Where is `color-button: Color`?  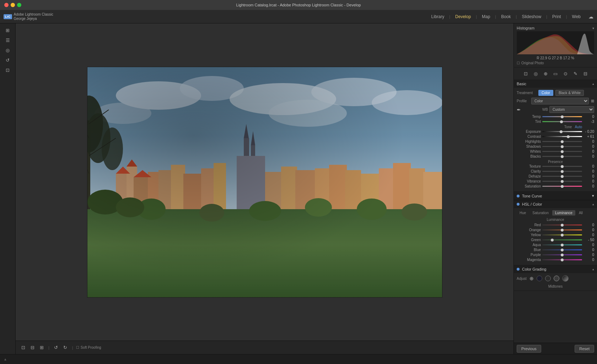 color-button: Color is located at coordinates (546, 93).